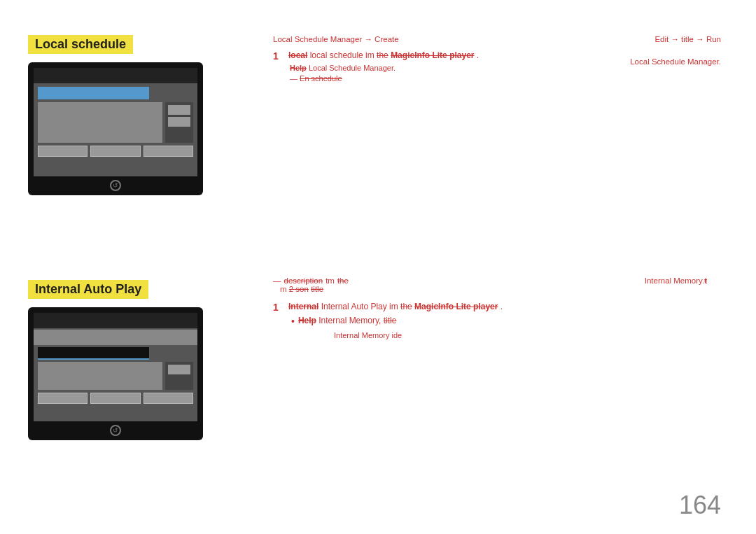 Image resolution: width=756 pixels, height=534 pixels. Describe the element at coordinates (676, 62) in the screenshot. I see `top-right-note: Local Schedule Manager.` at that location.